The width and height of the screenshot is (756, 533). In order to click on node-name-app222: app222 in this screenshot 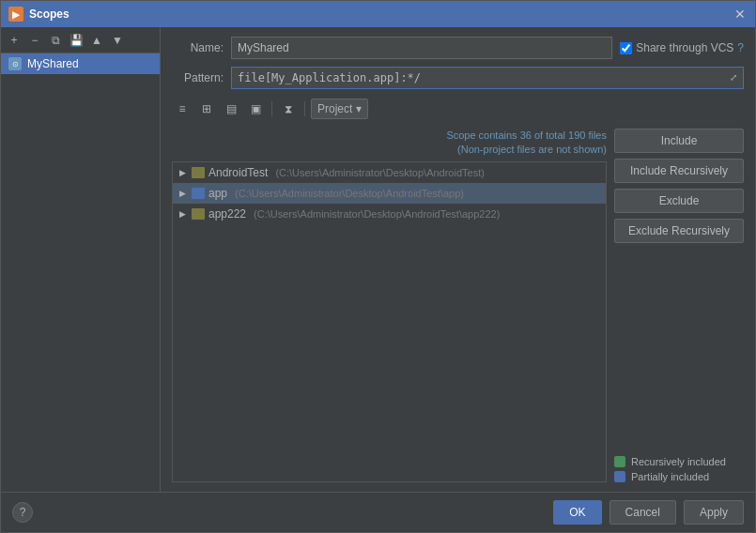, I will do `click(227, 214)`.